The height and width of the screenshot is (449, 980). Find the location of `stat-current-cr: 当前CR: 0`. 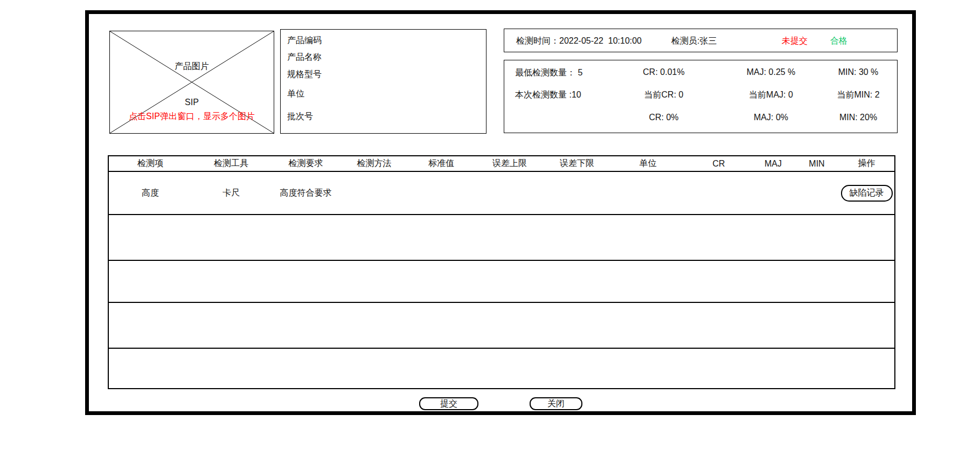

stat-current-cr: 当前CR: 0 is located at coordinates (664, 95).